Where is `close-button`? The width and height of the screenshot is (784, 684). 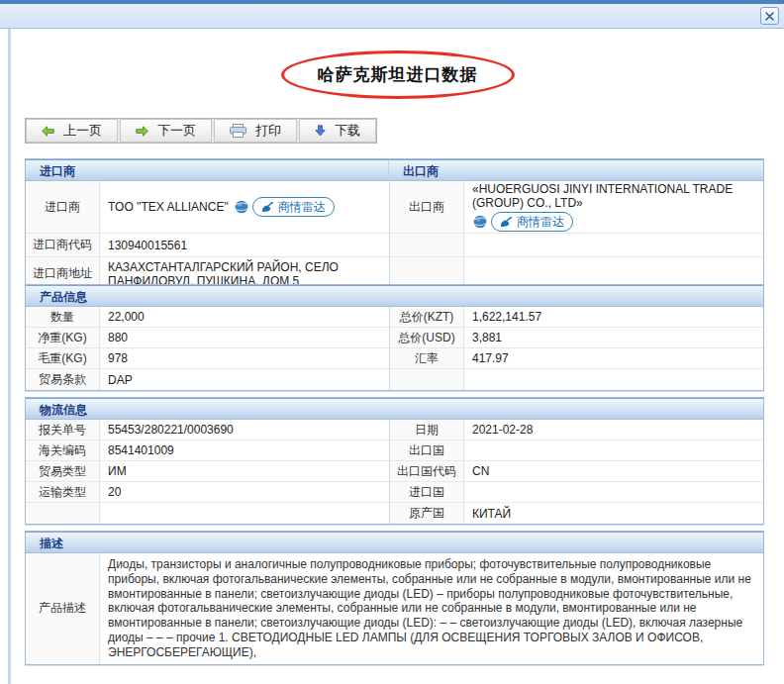
close-button is located at coordinates (770, 16).